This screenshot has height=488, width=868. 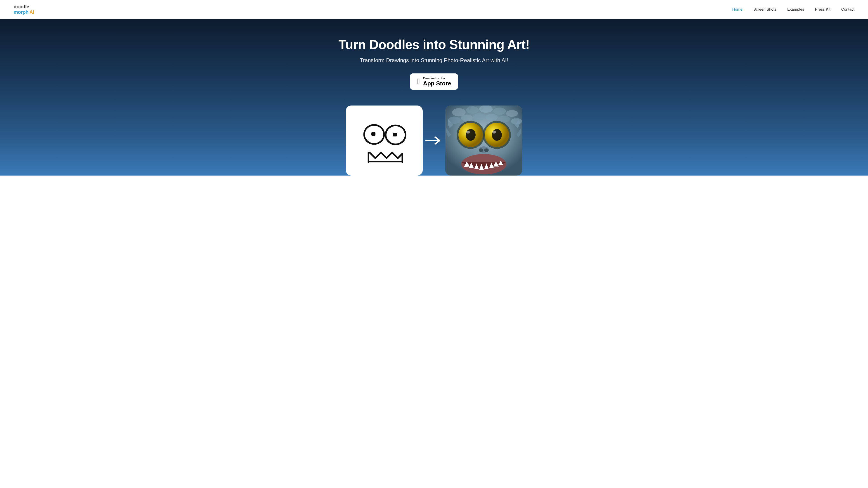 I want to click on monster-svg, so click(x=484, y=140).